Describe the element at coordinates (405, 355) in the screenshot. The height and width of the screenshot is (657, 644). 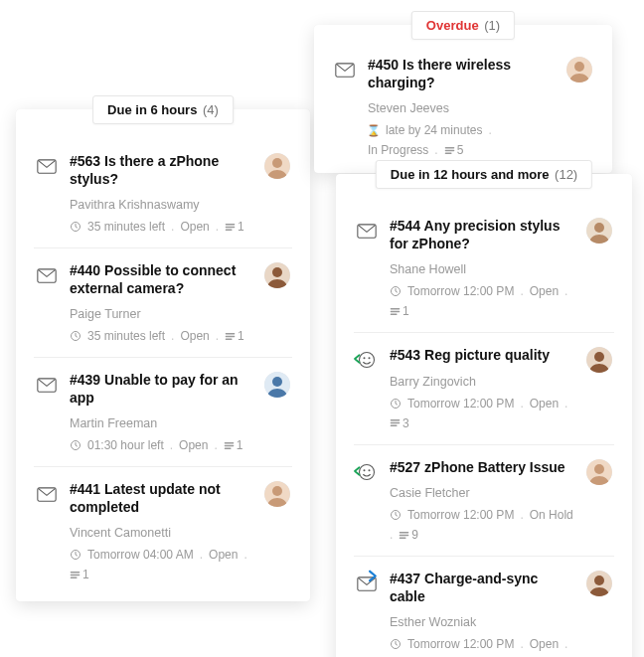
I see `ticket-id: #543` at that location.